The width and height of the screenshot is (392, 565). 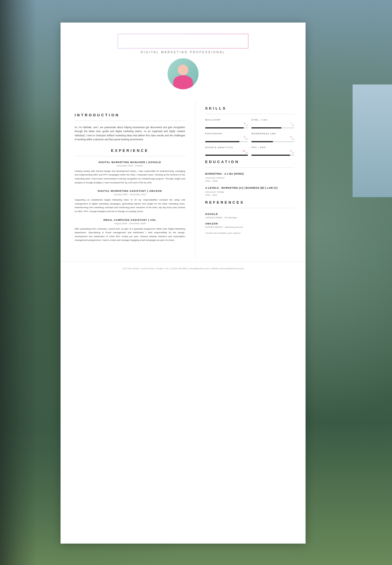 I want to click on skill-ppc: PPC / SEO 9/10, so click(x=273, y=151).